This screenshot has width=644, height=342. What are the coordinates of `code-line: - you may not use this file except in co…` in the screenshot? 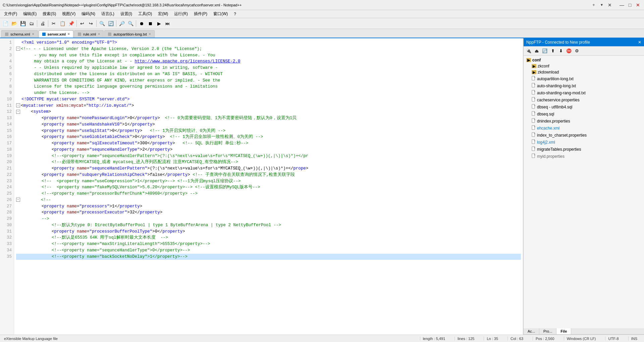 It's located at (268, 56).